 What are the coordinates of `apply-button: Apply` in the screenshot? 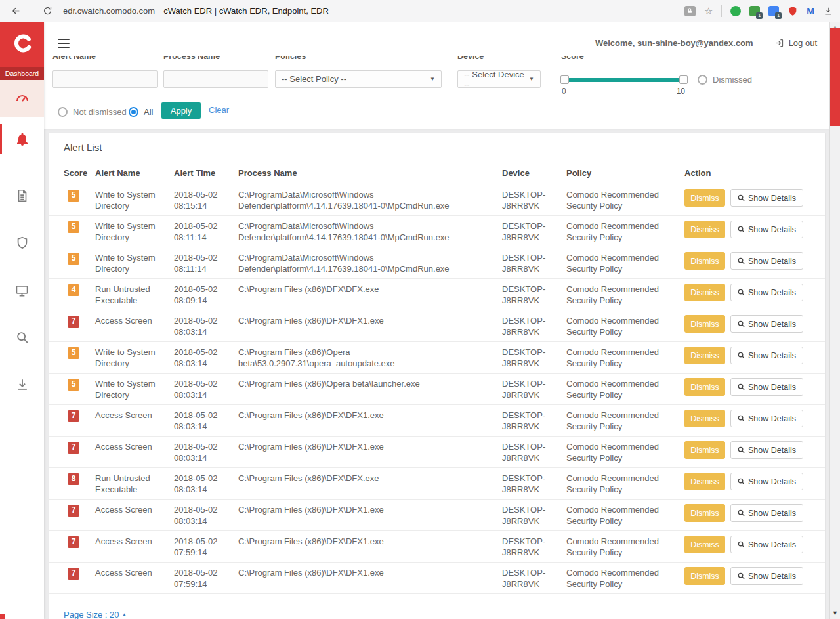 It's located at (181, 110).